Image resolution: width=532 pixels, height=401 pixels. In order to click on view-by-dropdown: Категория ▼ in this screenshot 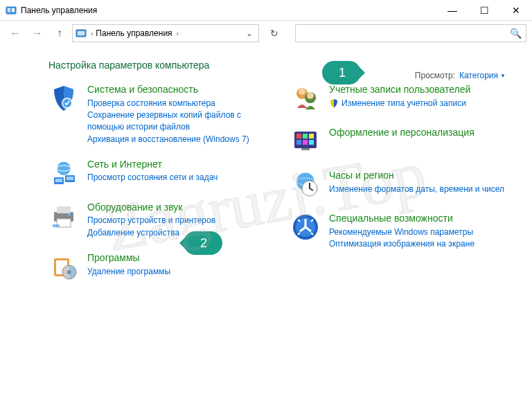, I will do `click(482, 75)`.